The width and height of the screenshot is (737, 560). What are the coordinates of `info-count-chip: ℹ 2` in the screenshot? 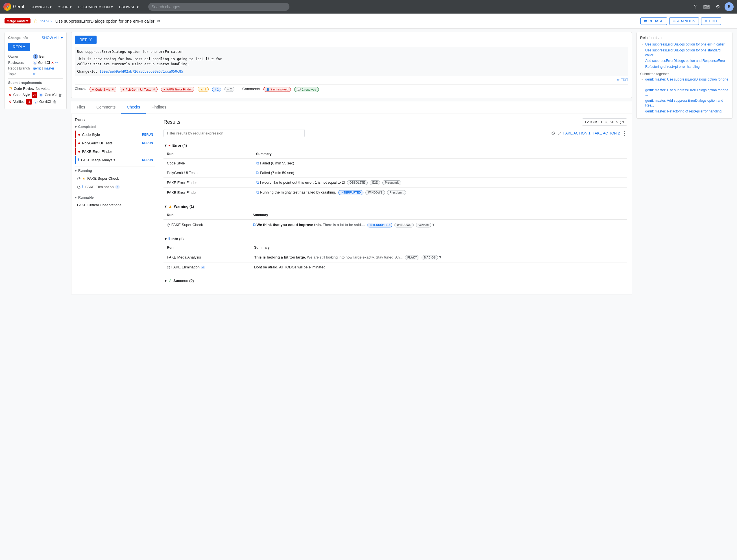 It's located at (217, 89).